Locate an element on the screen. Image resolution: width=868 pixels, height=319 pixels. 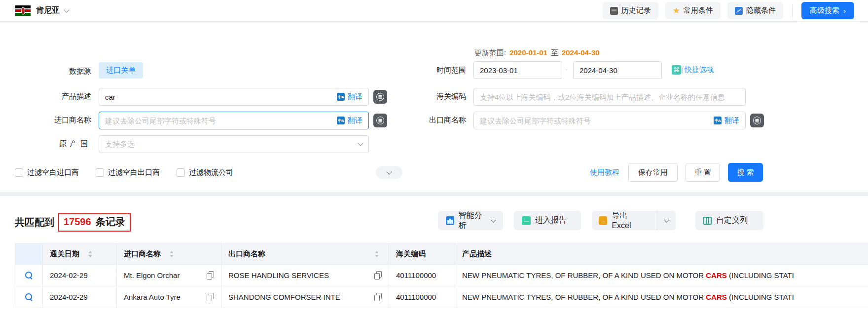
checkbox-filter-logistics: 过滤物流公司 is located at coordinates (205, 173).